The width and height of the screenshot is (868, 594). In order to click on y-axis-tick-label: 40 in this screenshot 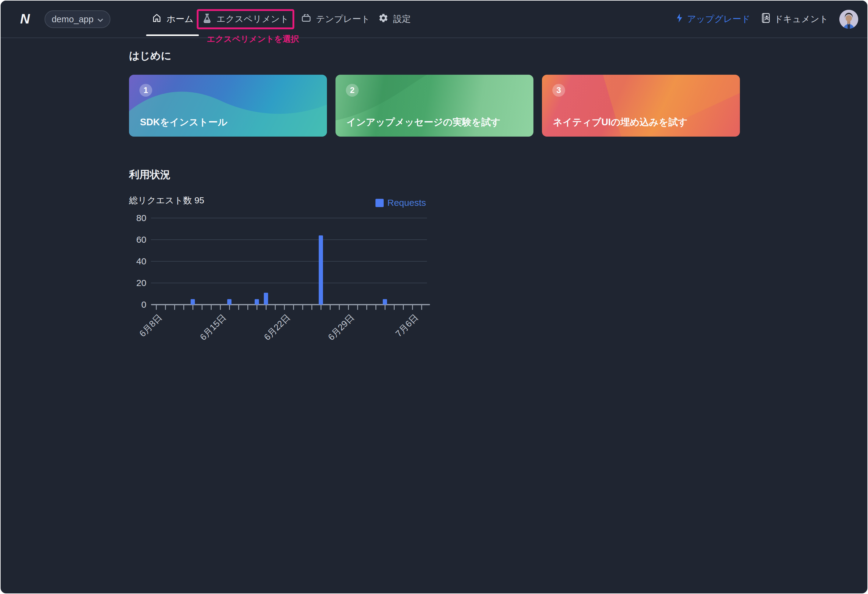, I will do `click(137, 261)`.